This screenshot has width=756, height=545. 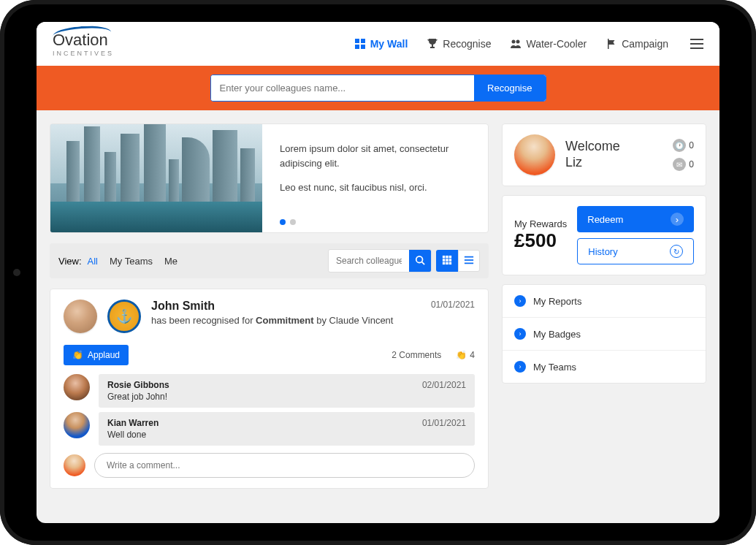 I want to click on post-pre: has been recognised for, so click(x=203, y=320).